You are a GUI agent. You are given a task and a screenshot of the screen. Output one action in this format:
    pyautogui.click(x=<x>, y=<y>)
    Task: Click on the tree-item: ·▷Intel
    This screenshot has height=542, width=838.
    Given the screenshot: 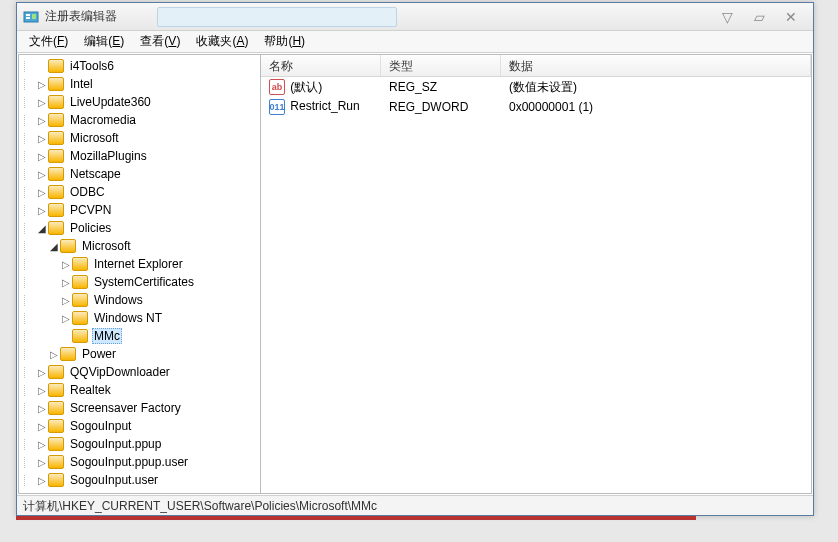 What is the action you would take?
    pyautogui.click(x=140, y=84)
    